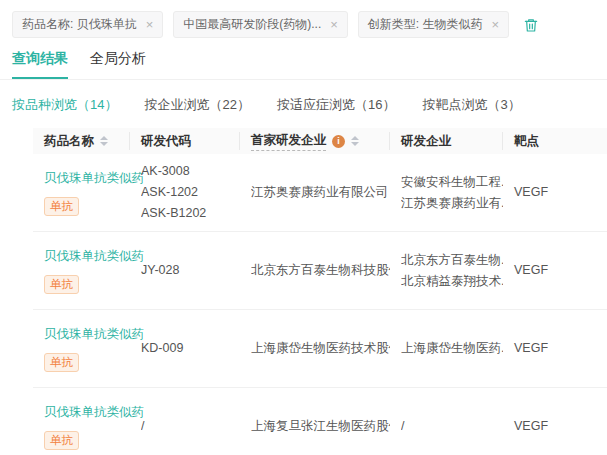 The width and height of the screenshot is (607, 455). Describe the element at coordinates (185, 348) in the screenshot. I see `rd-code-cell: KD-009` at that location.